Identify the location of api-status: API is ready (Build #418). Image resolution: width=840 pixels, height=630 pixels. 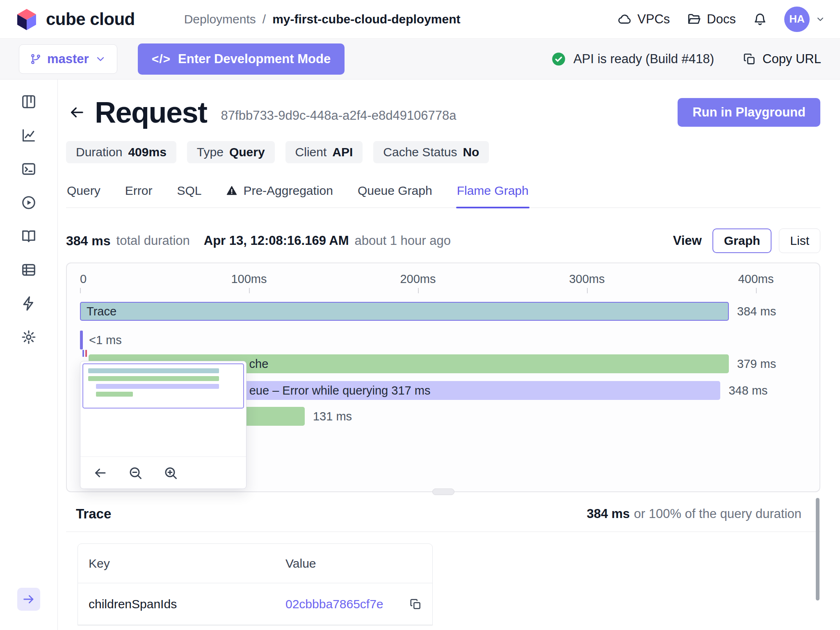
(632, 59).